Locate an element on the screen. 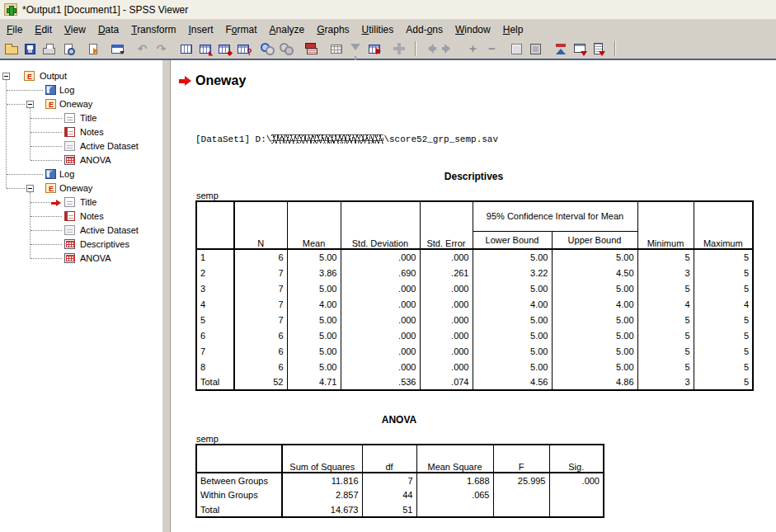  use-variable-sets-button is located at coordinates (336, 49).